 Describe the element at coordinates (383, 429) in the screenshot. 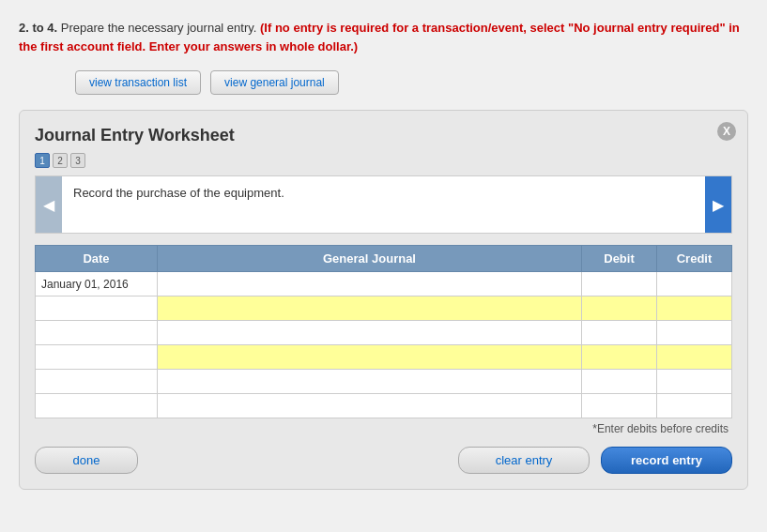

I see `enter-note: *Enter debits before credits` at that location.